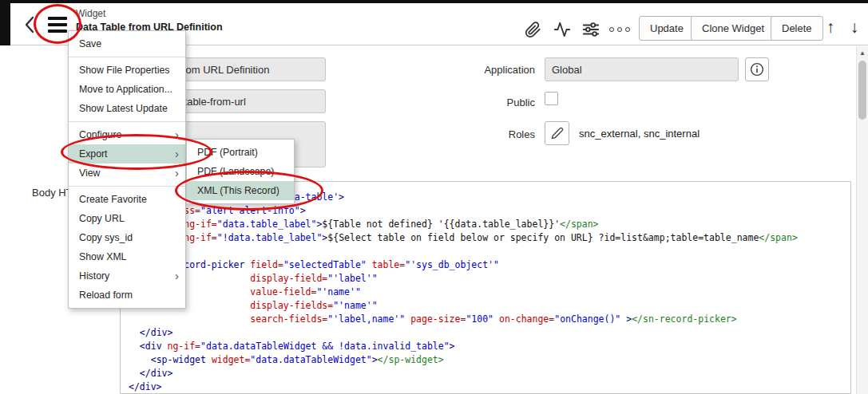 This screenshot has height=394, width=868. Describe the element at coordinates (127, 154) in the screenshot. I see `menu-item-export: Export›` at that location.